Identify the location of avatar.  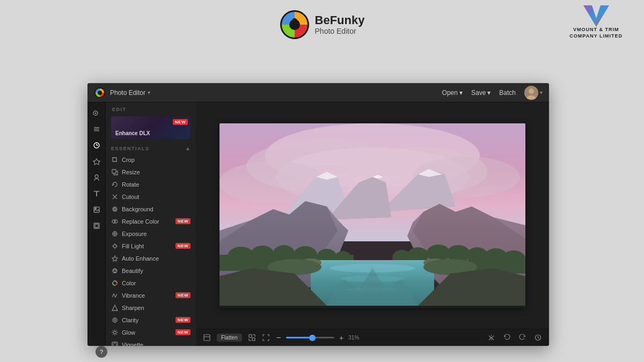
(531, 93).